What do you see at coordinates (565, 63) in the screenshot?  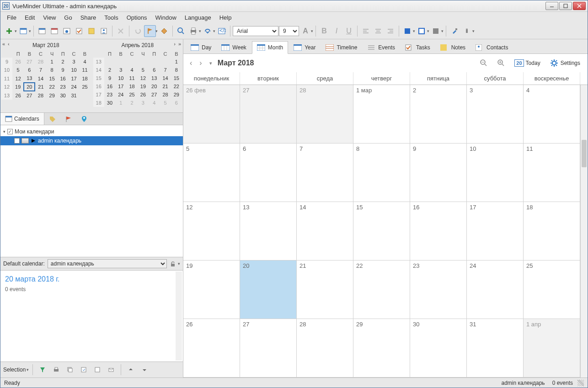 I see `settings-button: Settings` at bounding box center [565, 63].